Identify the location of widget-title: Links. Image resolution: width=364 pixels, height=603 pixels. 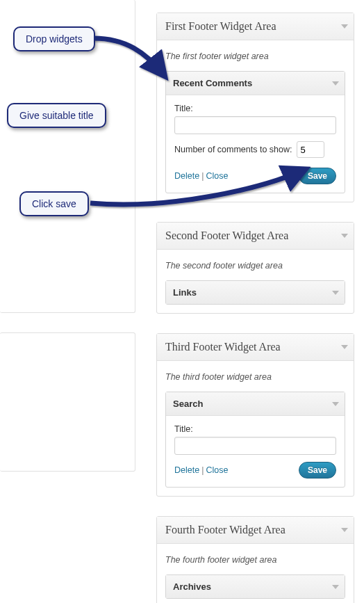
(185, 292).